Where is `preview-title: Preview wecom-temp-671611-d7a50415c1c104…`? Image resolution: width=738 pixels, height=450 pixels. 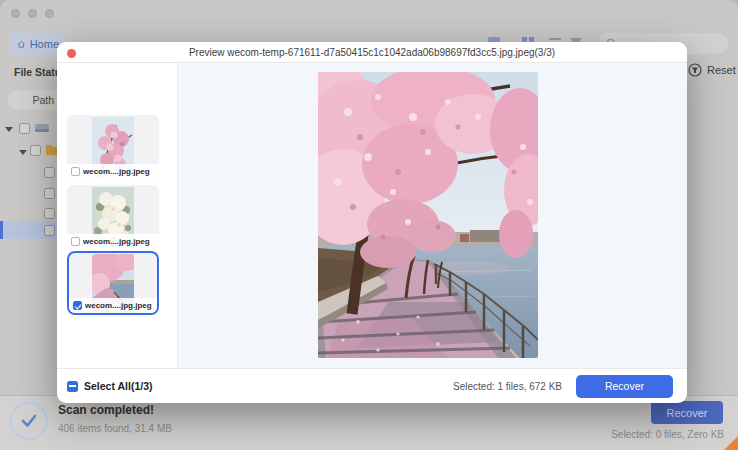 preview-title: Preview wecom-temp-671611-d7a50415c1c104… is located at coordinates (372, 52).